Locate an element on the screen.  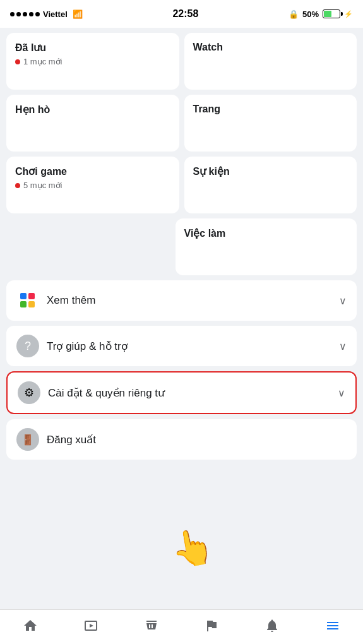
xem-them-label: Xem thêm is located at coordinates (189, 301).